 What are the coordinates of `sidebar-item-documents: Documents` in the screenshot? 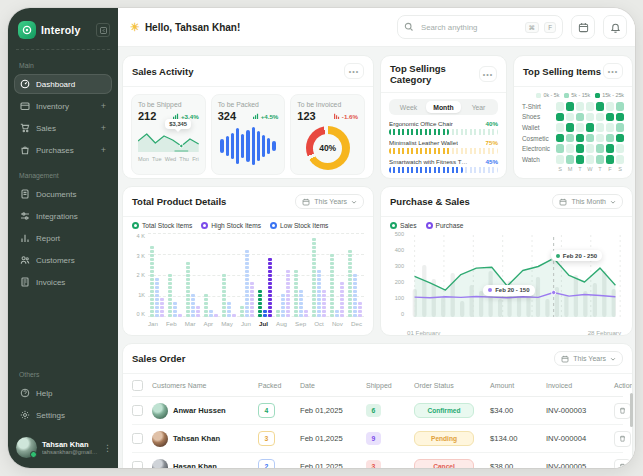 It's located at (63, 194).